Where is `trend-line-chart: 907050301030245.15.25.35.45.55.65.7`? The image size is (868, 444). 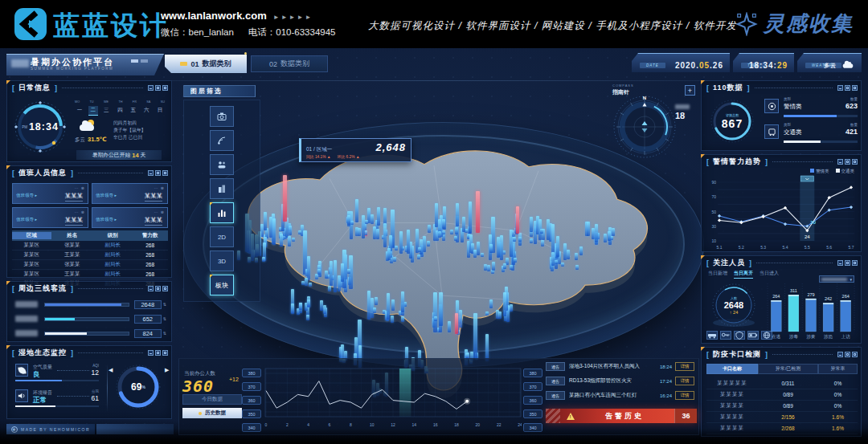 trend-line-chart: 907050301030245.15.25.35.45.55.65.7 is located at coordinates (782, 214).